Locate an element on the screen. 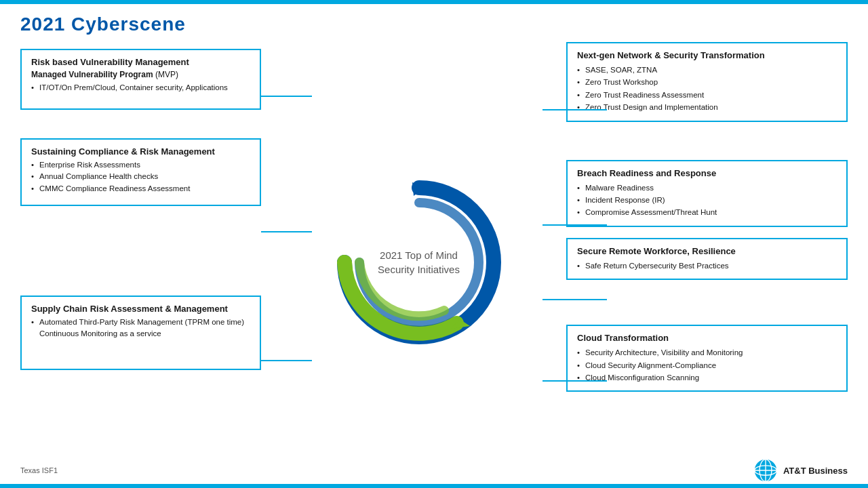 The image size is (868, 488). center-text: 2021 Top of Mind Security Initiatives is located at coordinates (419, 262).